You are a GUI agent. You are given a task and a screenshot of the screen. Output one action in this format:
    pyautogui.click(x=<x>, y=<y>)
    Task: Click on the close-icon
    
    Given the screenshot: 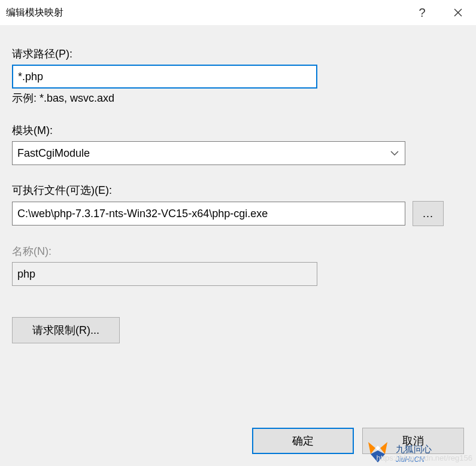 What is the action you would take?
    pyautogui.click(x=458, y=13)
    